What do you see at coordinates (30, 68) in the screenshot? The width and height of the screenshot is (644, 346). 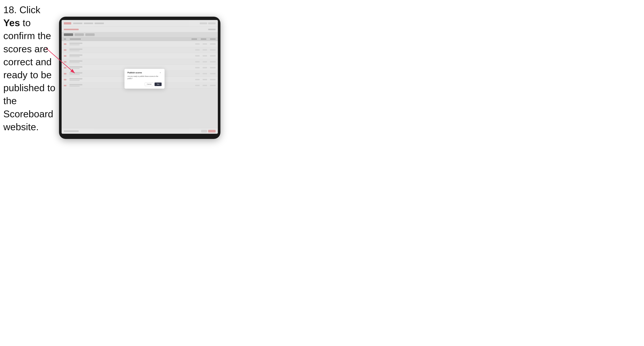 I see `instruction-text: 18. Click Yes to confirm the scores are …` at bounding box center [30, 68].